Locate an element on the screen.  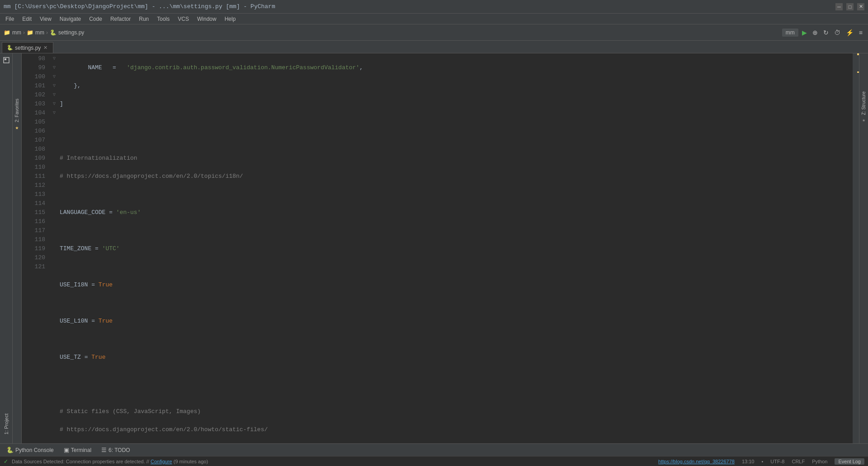
gi-117: ▽ is located at coordinates (54, 104).